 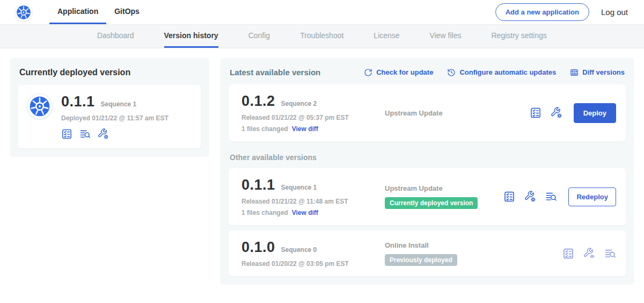 What do you see at coordinates (78, 12) in the screenshot?
I see `tab-application: Application` at bounding box center [78, 12].